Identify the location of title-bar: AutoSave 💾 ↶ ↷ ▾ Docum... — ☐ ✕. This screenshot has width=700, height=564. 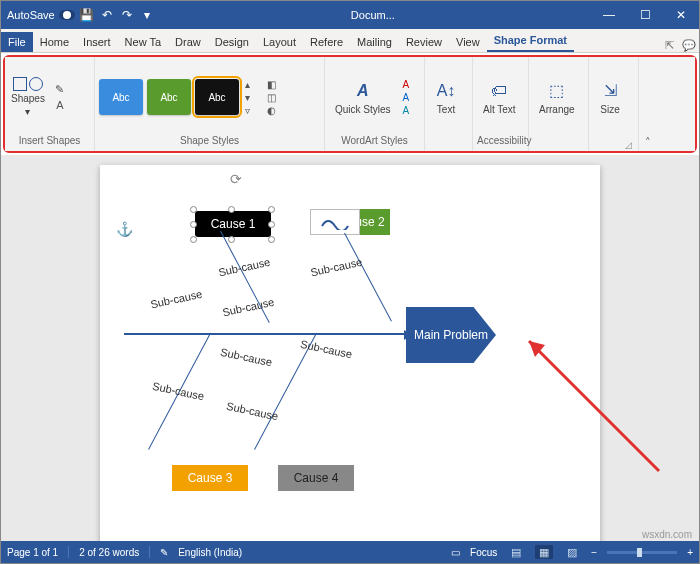
(350, 15).